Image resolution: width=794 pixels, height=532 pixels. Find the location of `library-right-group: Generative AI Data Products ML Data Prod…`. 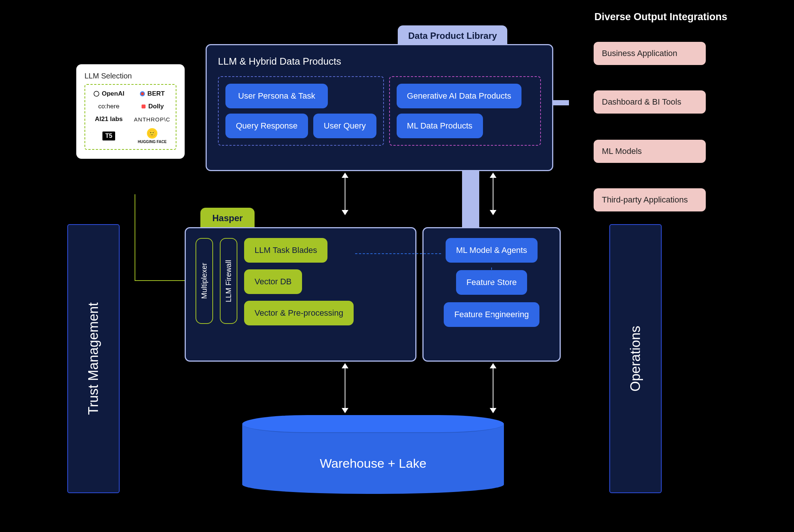

library-right-group: Generative AI Data Products ML Data Prod… is located at coordinates (465, 111).